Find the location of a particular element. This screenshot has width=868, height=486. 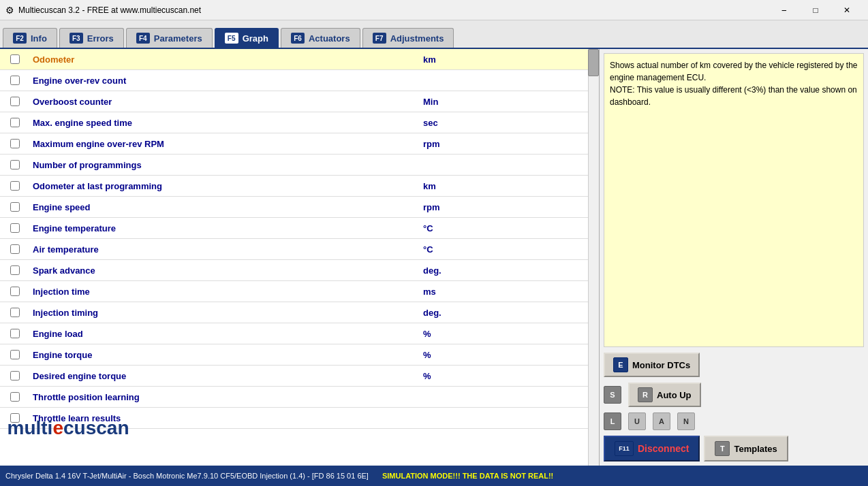

tab-graph: F5 Graph is located at coordinates (247, 38).